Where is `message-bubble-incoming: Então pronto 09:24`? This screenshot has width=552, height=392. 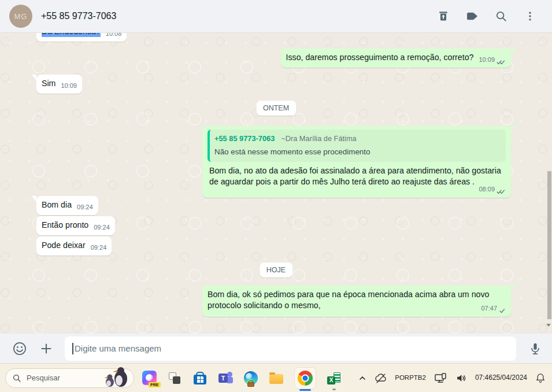
message-bubble-incoming: Então pronto 09:24 is located at coordinates (76, 225).